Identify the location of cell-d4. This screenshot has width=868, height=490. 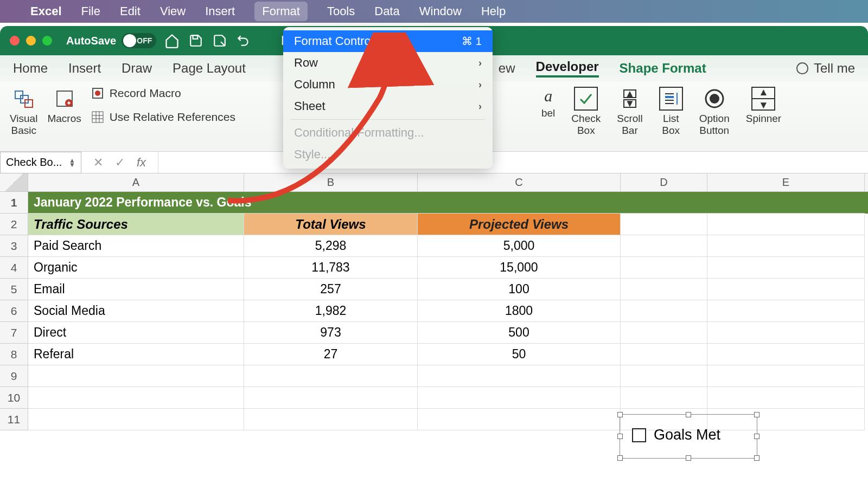
(664, 268).